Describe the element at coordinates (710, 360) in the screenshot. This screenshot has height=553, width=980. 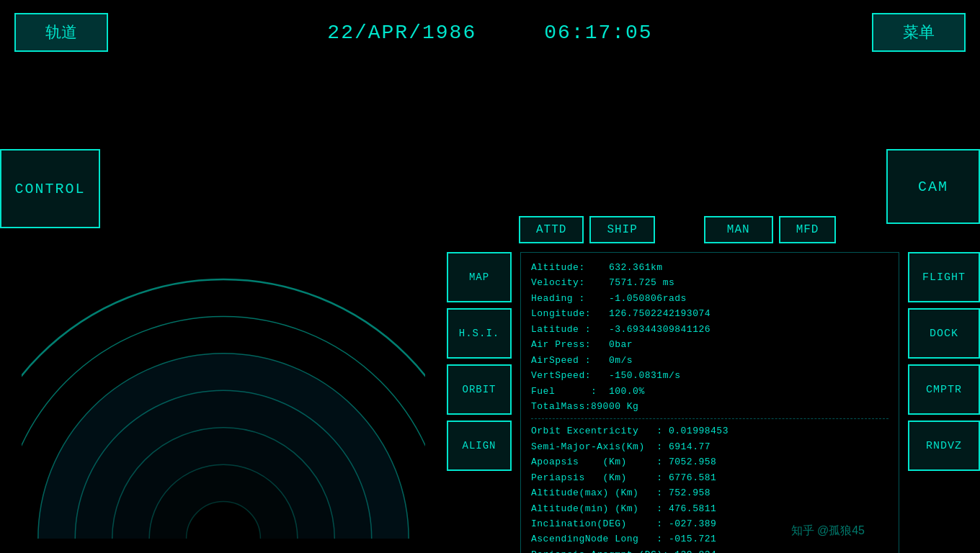
I see `telem-airspeed: AirSpeed : 0m/s` at that location.